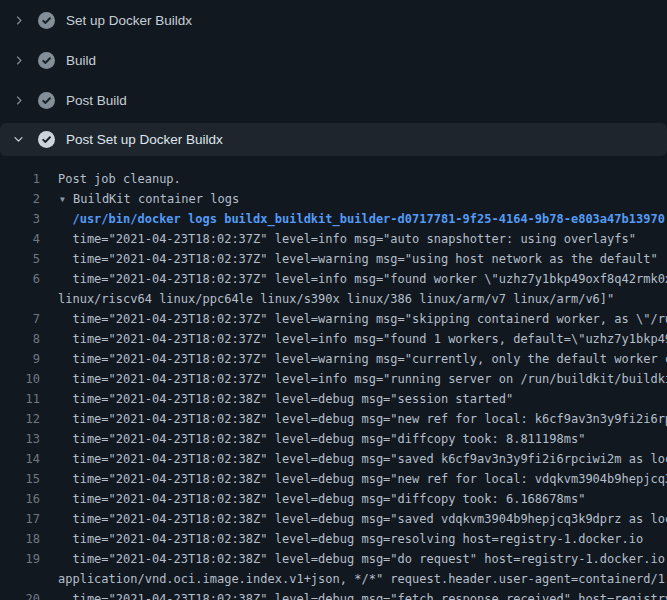  Describe the element at coordinates (334, 20) in the screenshot. I see `step-row-set-up-docker-buildx: Set up Docker Buildx` at that location.